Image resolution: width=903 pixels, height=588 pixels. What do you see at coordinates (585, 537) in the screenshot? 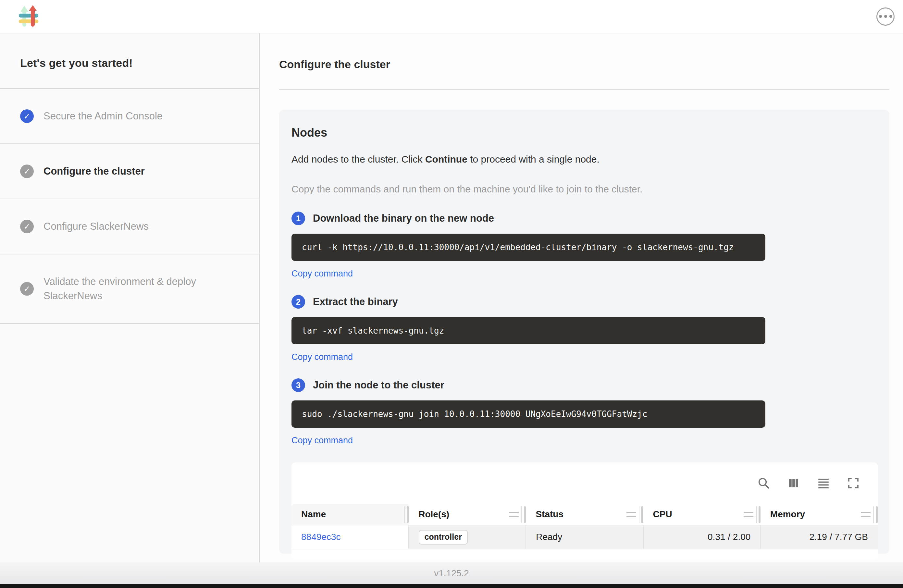
I see `node-status-cell: Ready` at bounding box center [585, 537].